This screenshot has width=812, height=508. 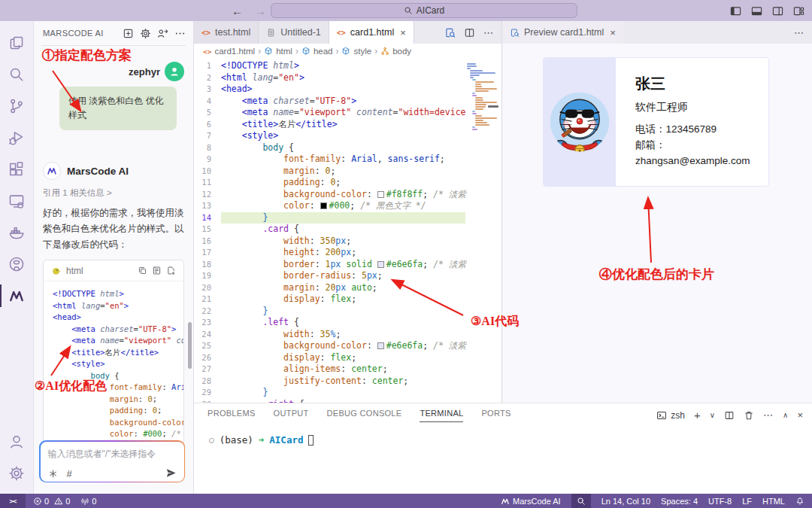 I want to click on sidebar-scrollbar, so click(x=189, y=345).